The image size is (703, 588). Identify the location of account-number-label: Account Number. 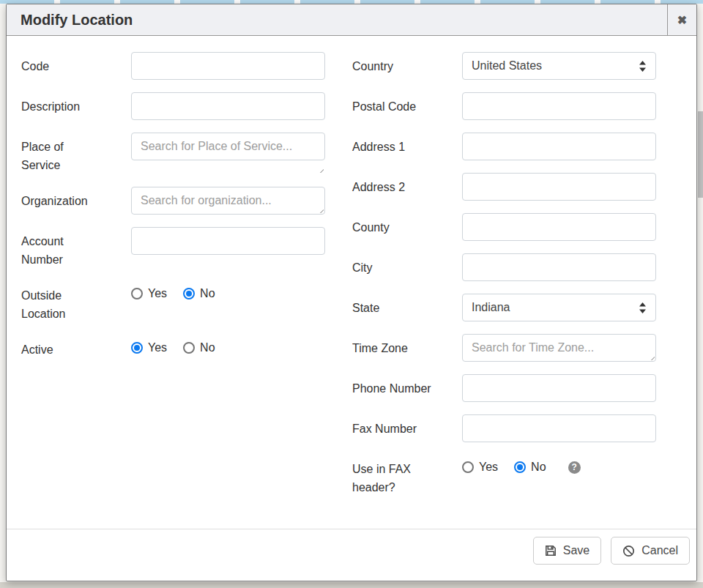
(62, 248).